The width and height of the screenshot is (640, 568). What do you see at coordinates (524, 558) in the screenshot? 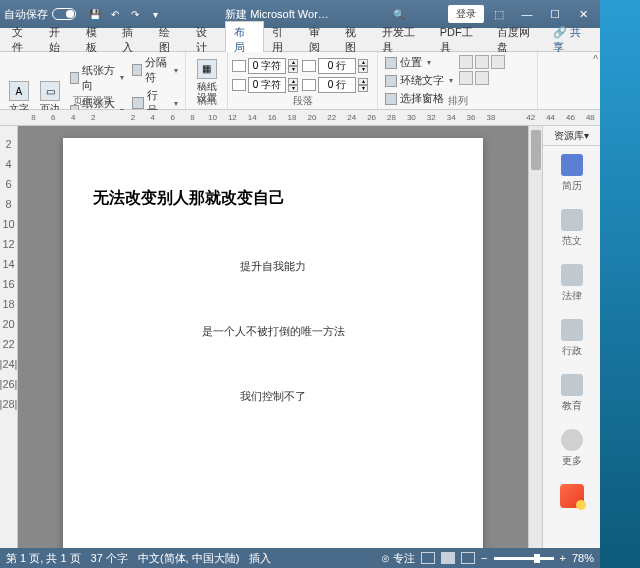
I see `zoom-slider` at bounding box center [524, 558].